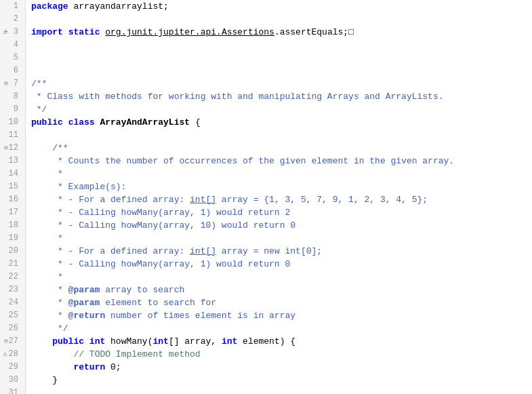 The image size is (532, 394). Describe the element at coordinates (282, 110) in the screenshot. I see `code-line-9: */` at that location.